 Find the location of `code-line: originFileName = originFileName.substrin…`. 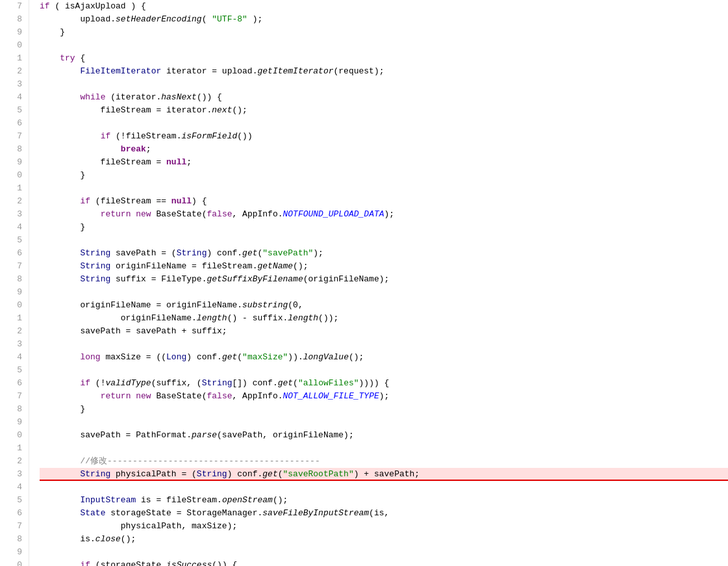

code-line: originFileName = originFileName.substrin… is located at coordinates (384, 305).